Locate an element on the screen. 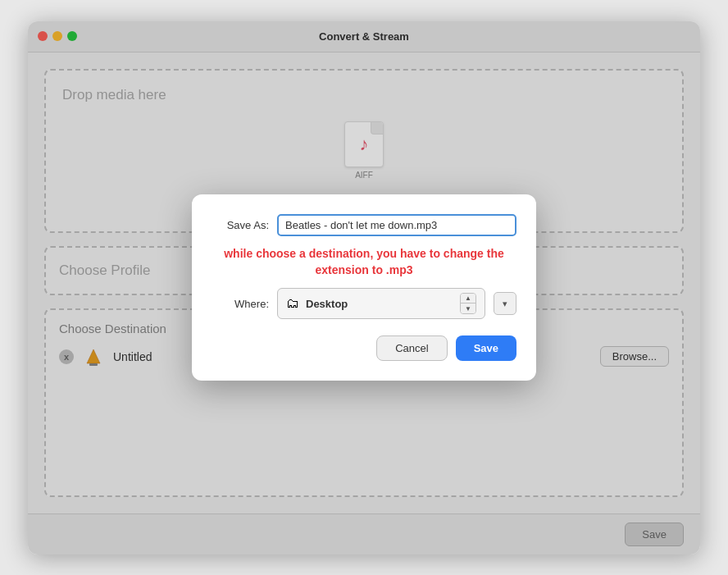  stepper-down-button: ▼ is located at coordinates (468, 308).